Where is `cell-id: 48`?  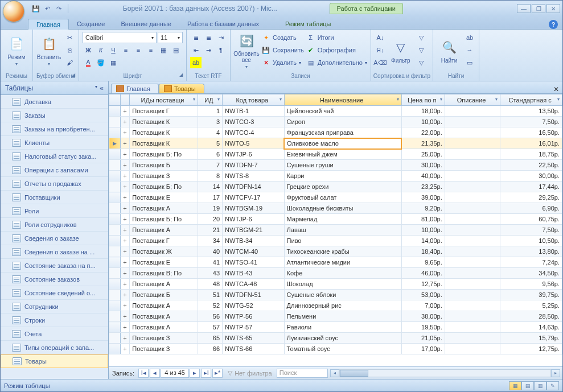 cell-id: 48 is located at coordinates (209, 284).